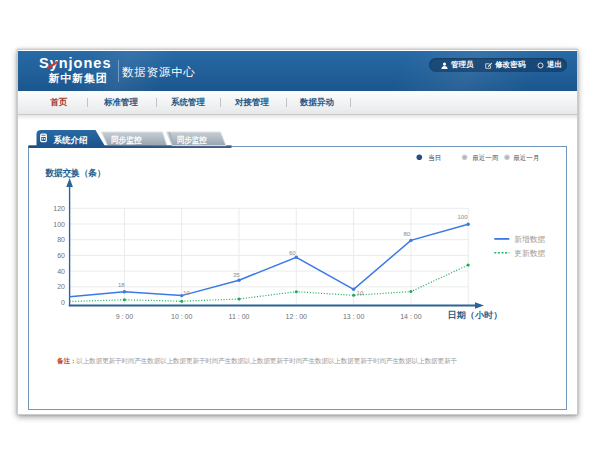 The width and height of the screenshot is (600, 450). Describe the element at coordinates (297, 316) in the screenshot. I see `svg-text: 12 : 00` at that location.